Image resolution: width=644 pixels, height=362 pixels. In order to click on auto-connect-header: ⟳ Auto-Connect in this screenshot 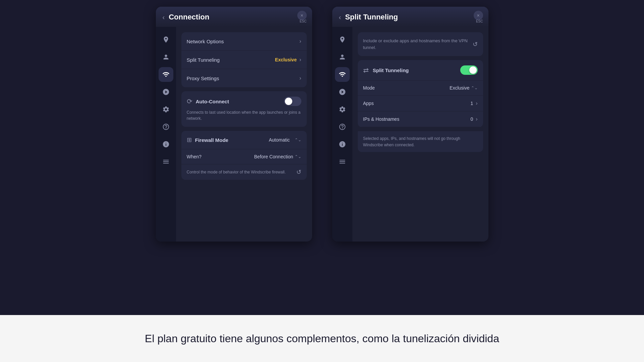, I will do `click(244, 101)`.